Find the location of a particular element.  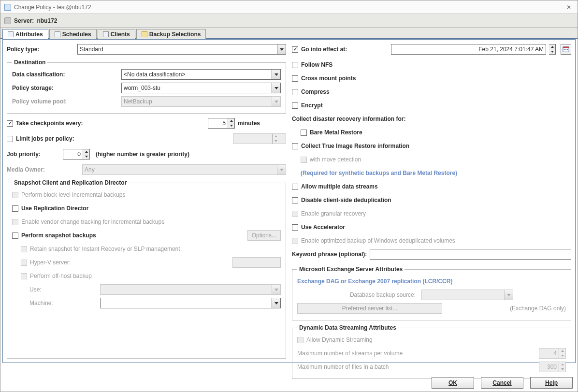

keyword-input is located at coordinates (471, 254).